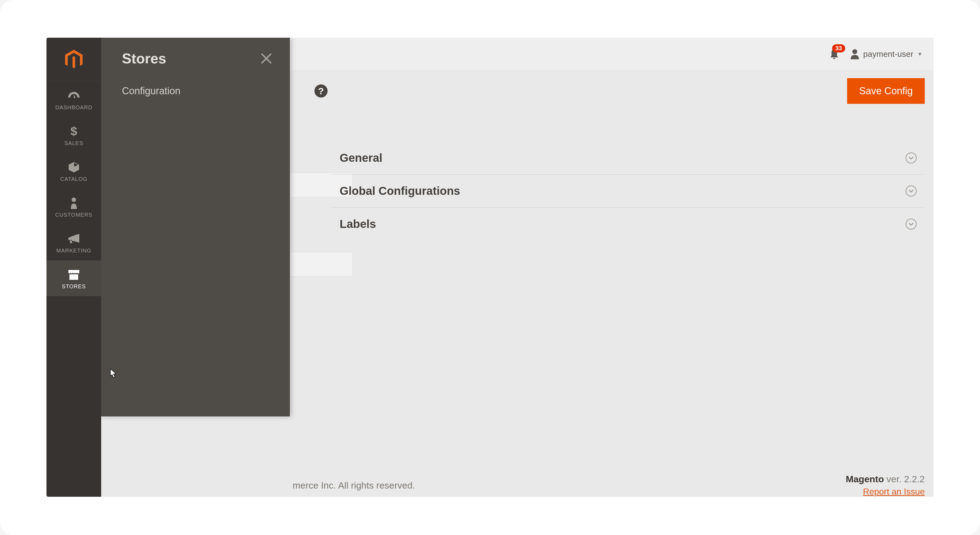 The width and height of the screenshot is (980, 535). Describe the element at coordinates (74, 108) in the screenshot. I see `sidebar-item-label: DASHBOARD` at that location.